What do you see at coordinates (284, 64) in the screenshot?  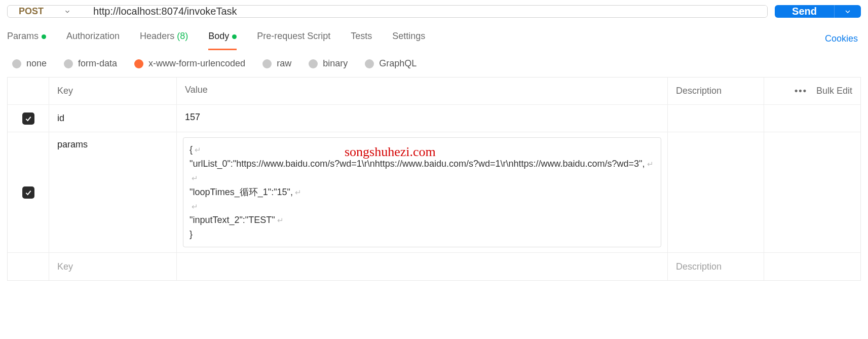 I see `body-type-raw-label: raw` at bounding box center [284, 64].